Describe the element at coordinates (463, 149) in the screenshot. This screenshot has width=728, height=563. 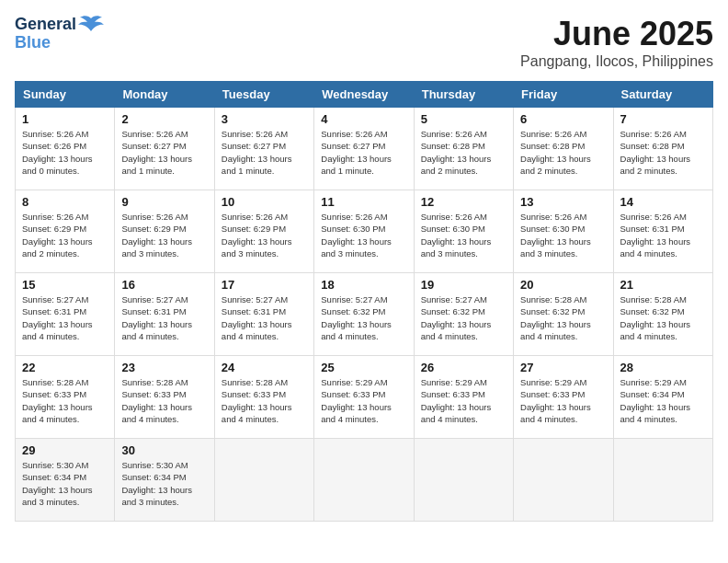
I see `calendar-cell: 5 Sunrise: 5:26 AM Sunset: 6:28 PM Dayli…` at that location.